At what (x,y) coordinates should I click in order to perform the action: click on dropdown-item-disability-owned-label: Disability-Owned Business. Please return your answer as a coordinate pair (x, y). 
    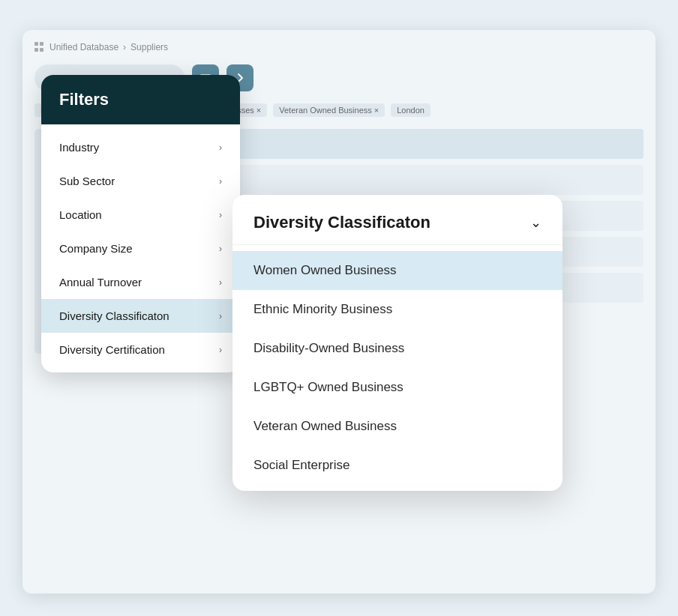
    Looking at the image, I should click on (328, 348).